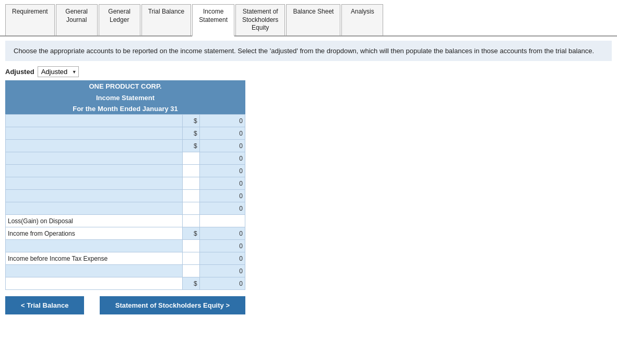  I want to click on adjusted-select-wrapper: Adjusted, so click(58, 72).